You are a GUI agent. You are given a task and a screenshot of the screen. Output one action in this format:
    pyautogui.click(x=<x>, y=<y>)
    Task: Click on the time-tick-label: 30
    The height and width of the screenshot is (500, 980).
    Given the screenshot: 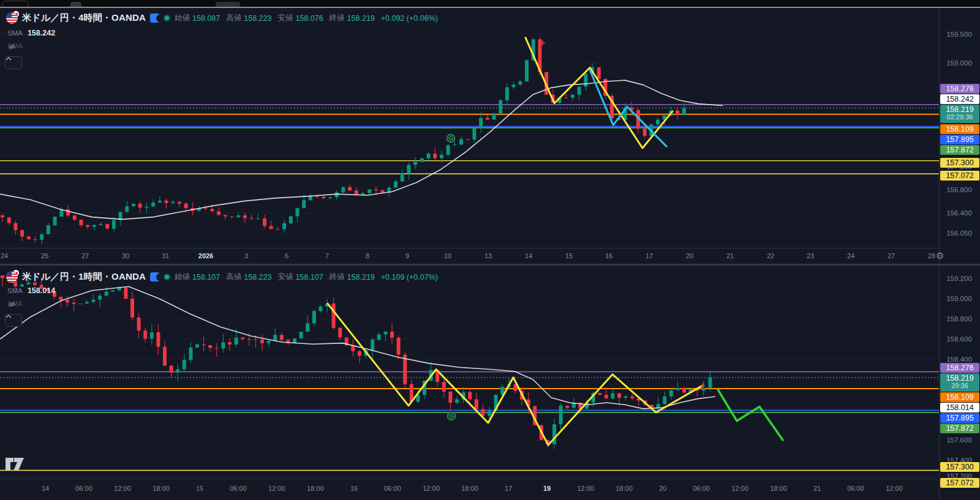 What is the action you would take?
    pyautogui.click(x=126, y=256)
    